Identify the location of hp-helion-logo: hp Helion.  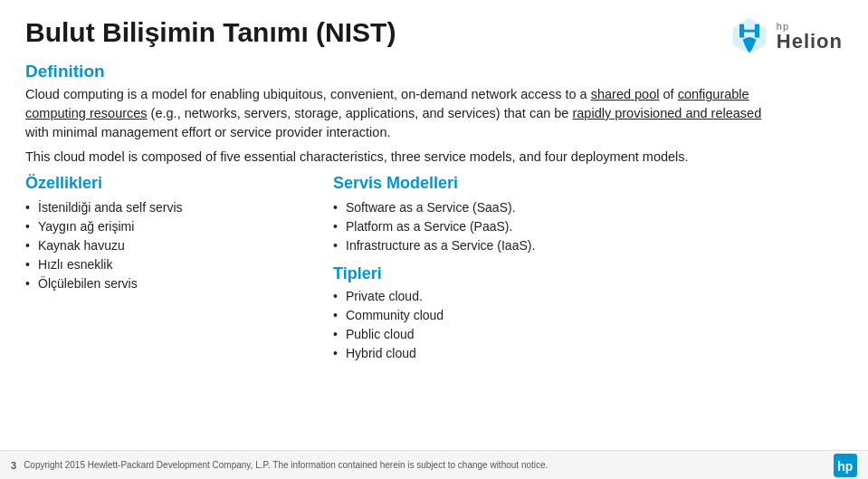
(786, 36).